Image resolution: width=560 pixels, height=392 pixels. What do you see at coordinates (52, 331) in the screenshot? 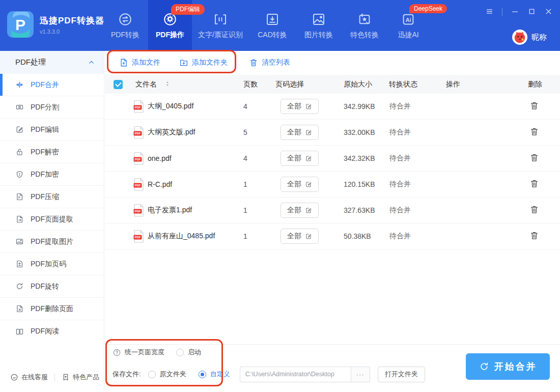
I see `sidebar-item-pdf-read: PDF阅读` at bounding box center [52, 331].